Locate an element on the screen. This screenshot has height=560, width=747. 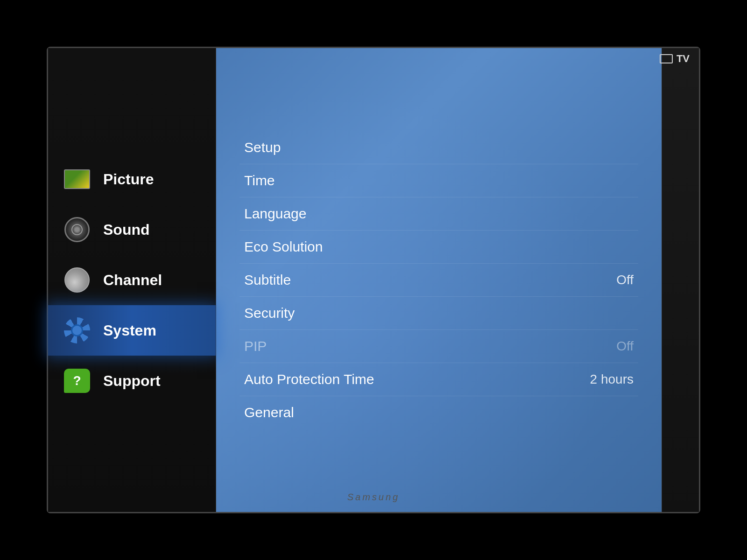
language-label: Language is located at coordinates (275, 214).